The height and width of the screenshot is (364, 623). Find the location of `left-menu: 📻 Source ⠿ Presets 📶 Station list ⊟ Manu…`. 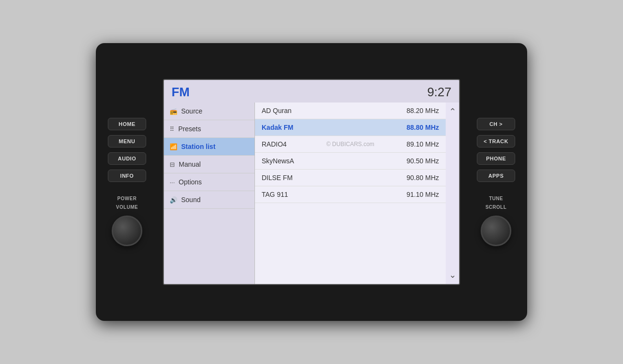

left-menu: 📻 Source ⠿ Presets 📶 Station list ⊟ Manu… is located at coordinates (209, 193).